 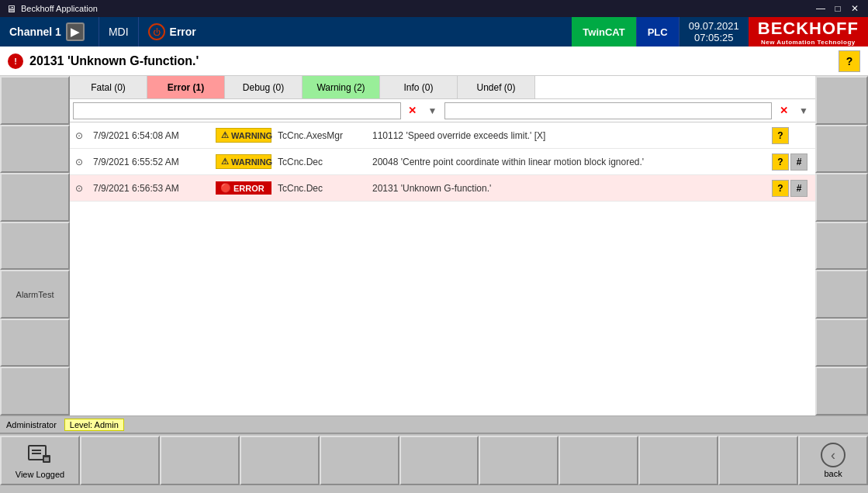 What do you see at coordinates (855, 9) in the screenshot?
I see `close-button: ✕` at bounding box center [855, 9].